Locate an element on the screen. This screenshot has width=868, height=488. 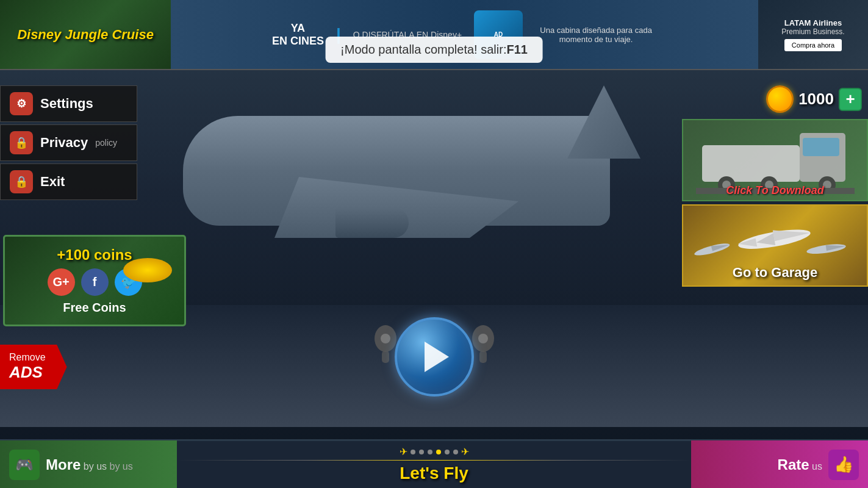
bottom-bar: 🎮 More by us by us ✈ ✈ is located at coordinates (434, 464).